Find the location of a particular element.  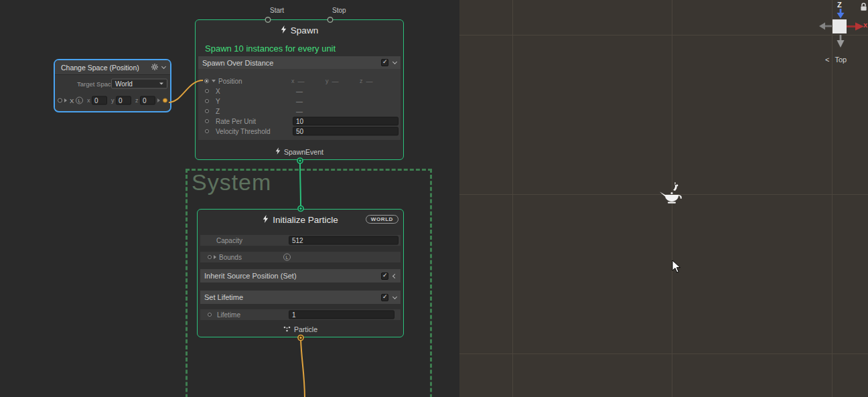

node-title: Initialize Particle is located at coordinates (305, 220).